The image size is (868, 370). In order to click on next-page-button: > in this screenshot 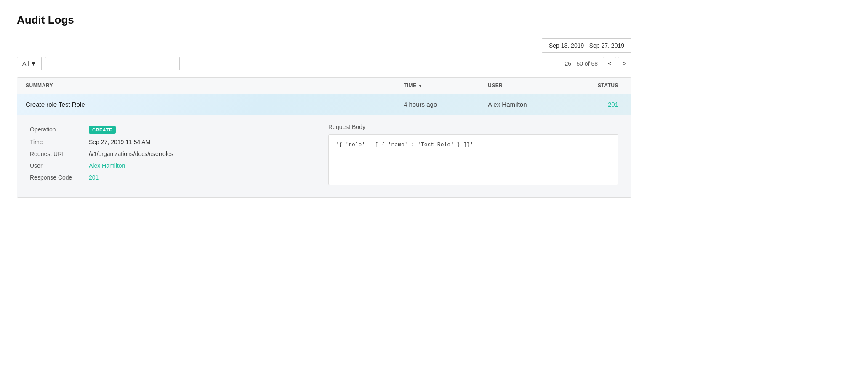, I will do `click(625, 64)`.